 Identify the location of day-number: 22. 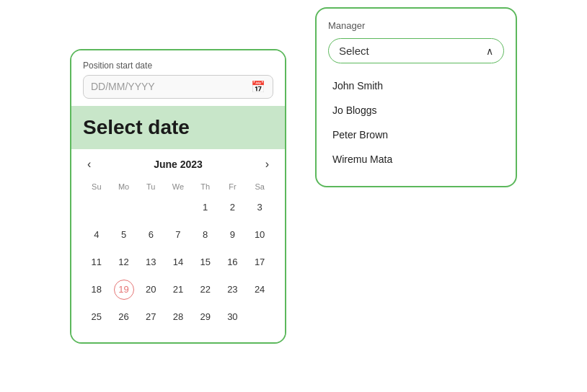
(206, 290).